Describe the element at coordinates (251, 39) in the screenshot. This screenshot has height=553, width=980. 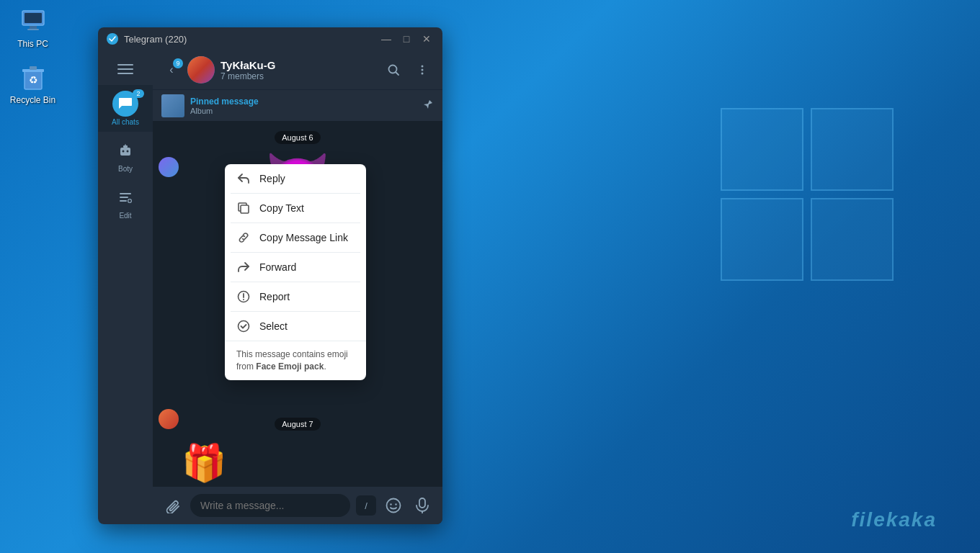
I see `title-bar-title: Telegram (220)` at that location.